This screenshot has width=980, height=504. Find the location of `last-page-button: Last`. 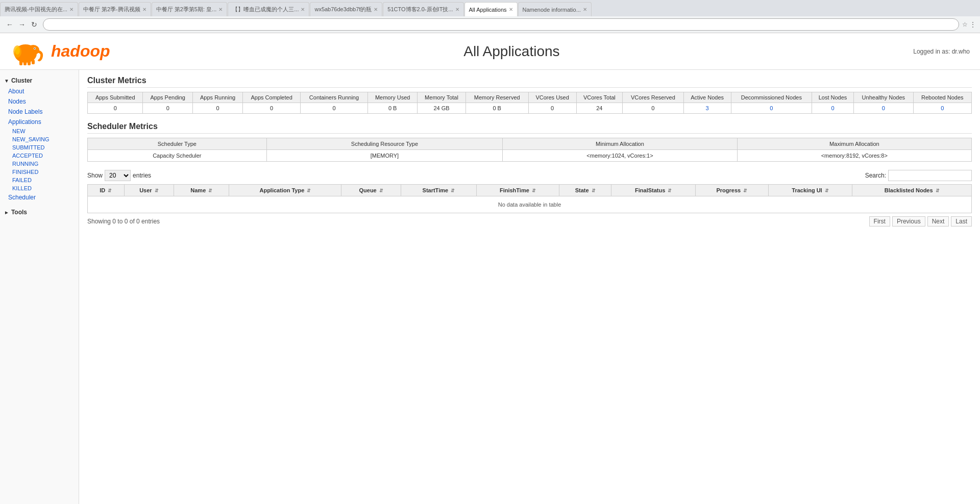

last-page-button: Last is located at coordinates (962, 221).